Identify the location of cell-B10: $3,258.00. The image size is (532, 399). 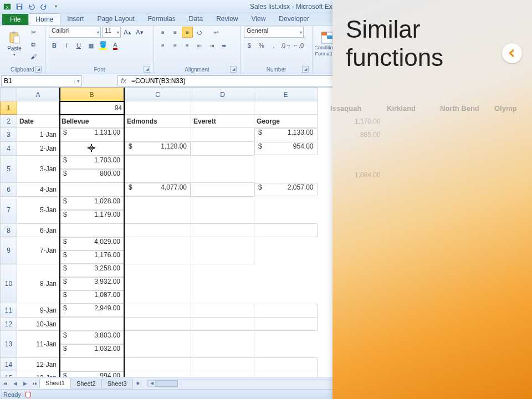
(92, 270).